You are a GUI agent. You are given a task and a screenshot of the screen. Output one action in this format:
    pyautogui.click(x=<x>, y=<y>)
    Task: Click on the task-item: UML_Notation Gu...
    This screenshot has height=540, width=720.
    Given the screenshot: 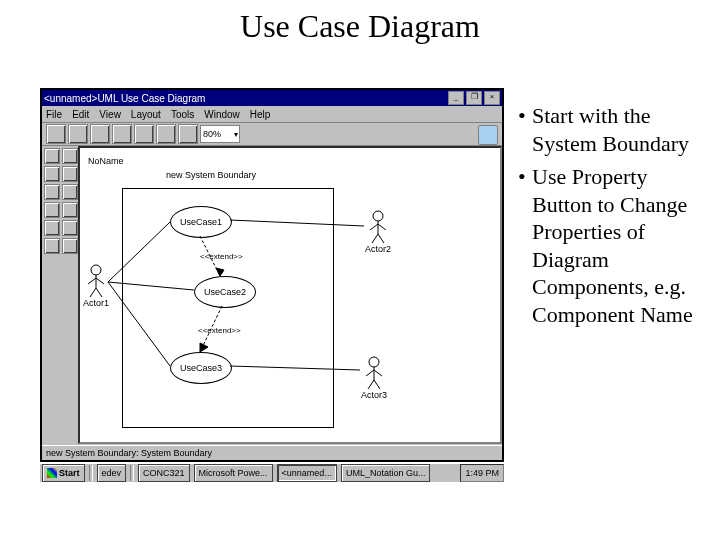 What is the action you would take?
    pyautogui.click(x=386, y=473)
    